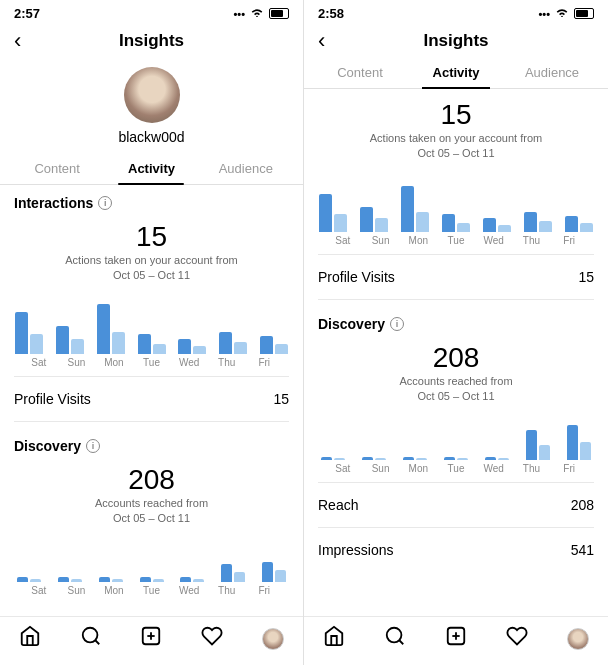  What do you see at coordinates (274, 324) in the screenshot?
I see `bar-fri-left` at bounding box center [274, 324].